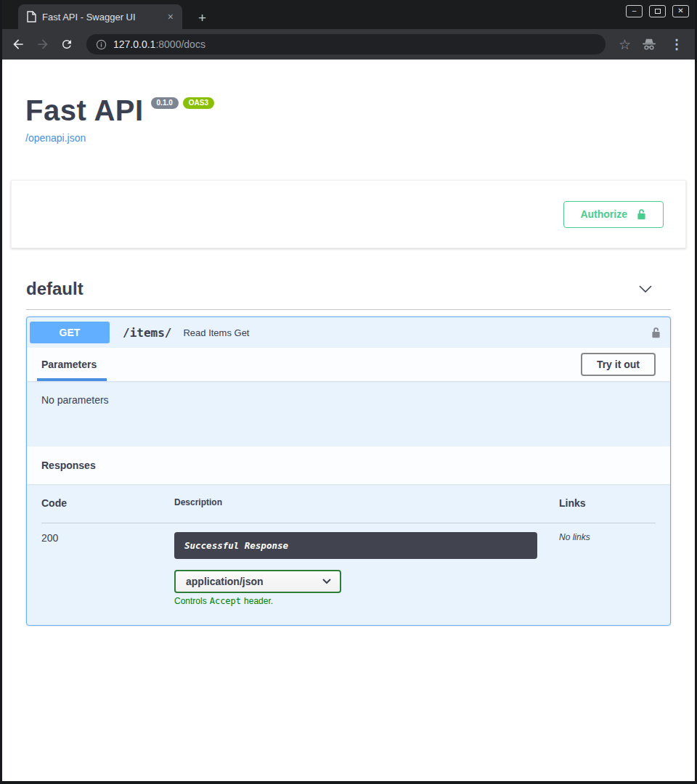 Image resolution: width=697 pixels, height=784 pixels. What do you see at coordinates (356, 546) in the screenshot?
I see `response-description-box: Successful Response` at bounding box center [356, 546].